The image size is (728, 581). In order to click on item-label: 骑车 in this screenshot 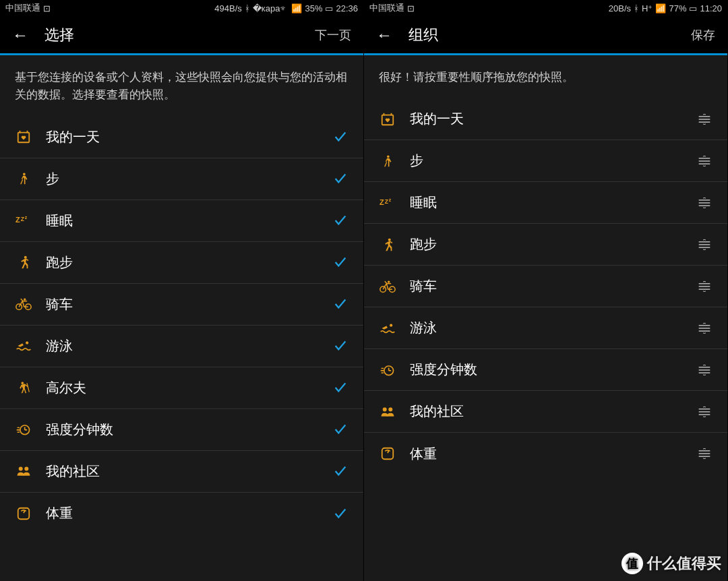, I will do `click(546, 286)`.